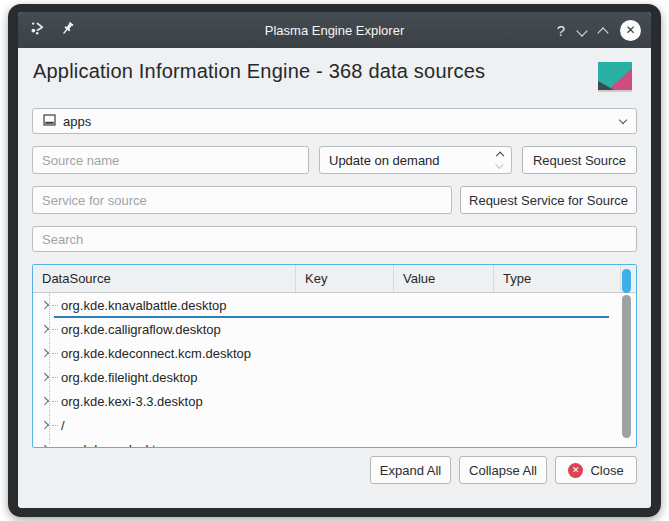  What do you see at coordinates (630, 30) in the screenshot?
I see `close-window-button: ✕` at bounding box center [630, 30].